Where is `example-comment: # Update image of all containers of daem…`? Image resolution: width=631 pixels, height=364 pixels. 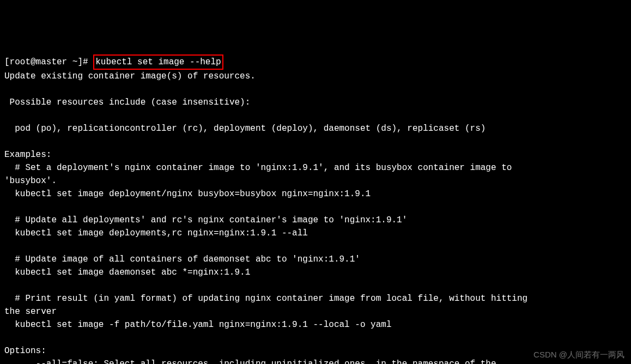
example-comment: # Update image of all containers of daem… is located at coordinates (182, 259).